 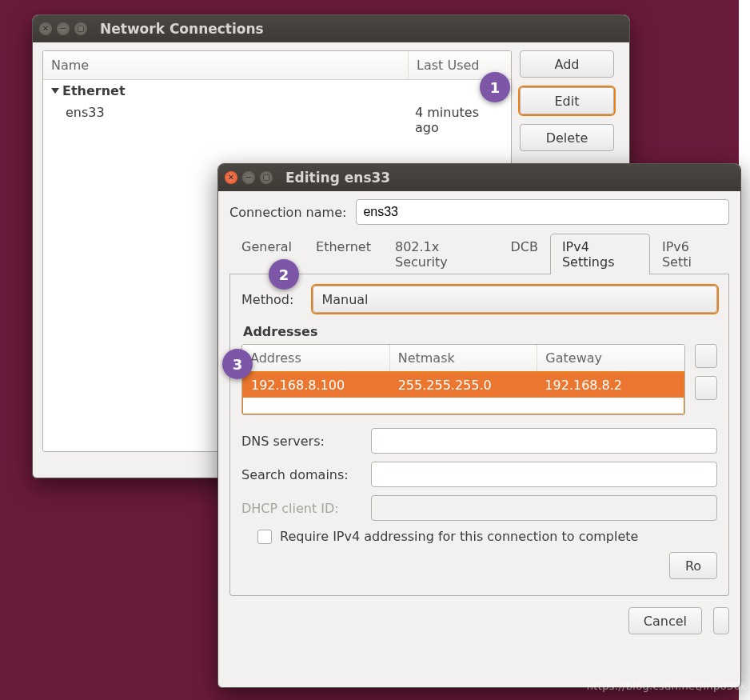 What do you see at coordinates (464, 386) in the screenshot?
I see `cell-netmask: 255.255.255.0` at bounding box center [464, 386].